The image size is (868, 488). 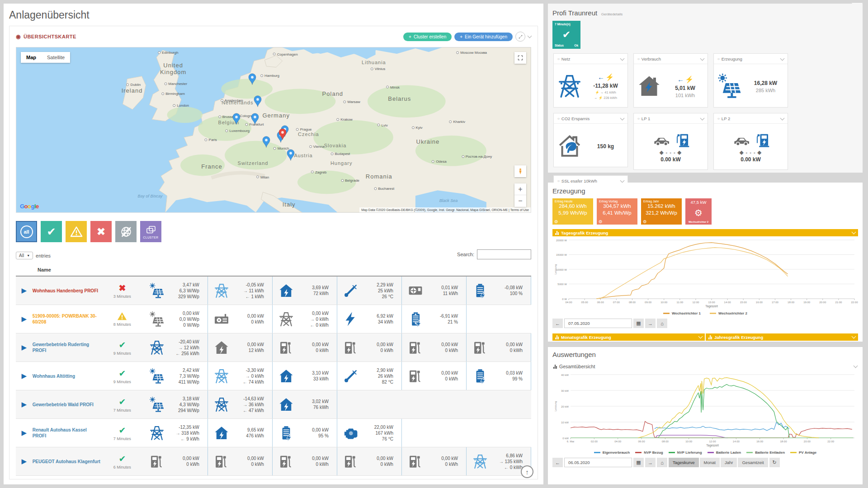 I want to click on status-tile: 7 Minute(n) ✔ Status Ok, so click(x=566, y=35).